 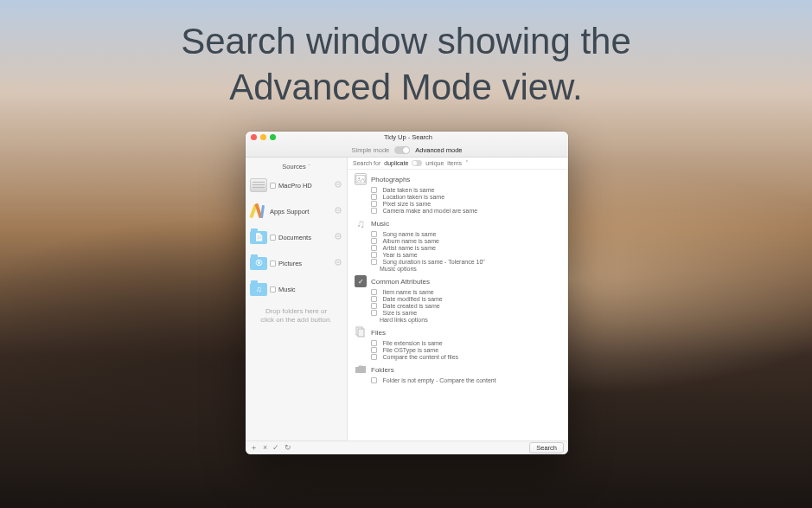 I want to click on source-item-macpro: MacPro HD, so click(x=296, y=185).